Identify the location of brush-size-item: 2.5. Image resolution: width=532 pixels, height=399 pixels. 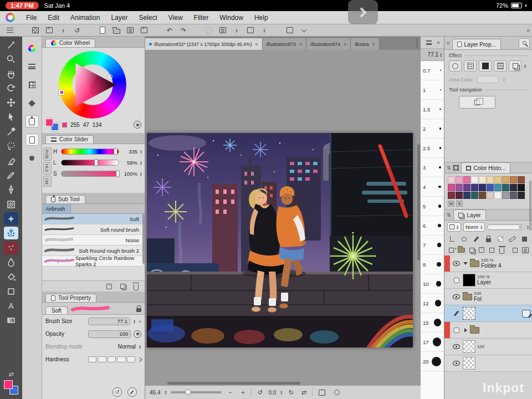
(432, 149).